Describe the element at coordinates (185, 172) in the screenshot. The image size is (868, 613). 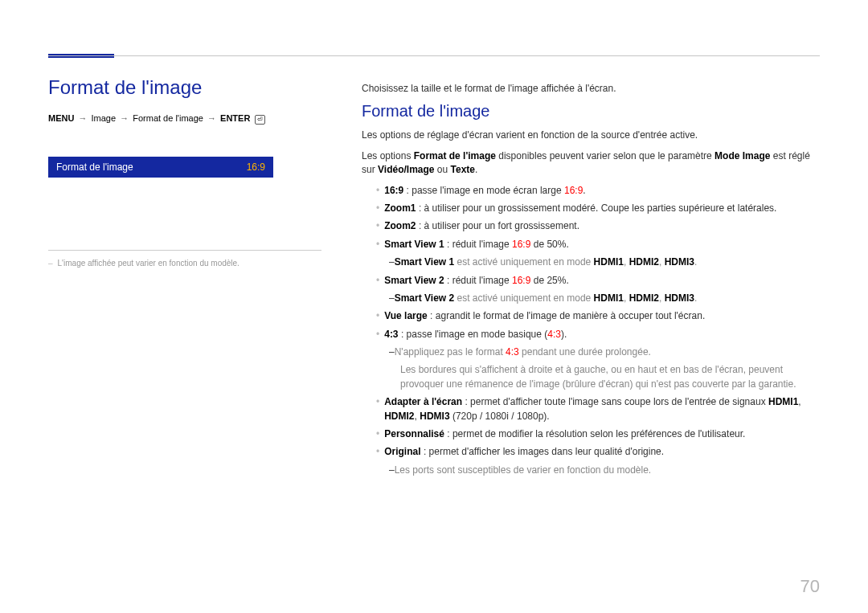
I see `left-column: Format de l'image MENU → Image → Format …` at that location.